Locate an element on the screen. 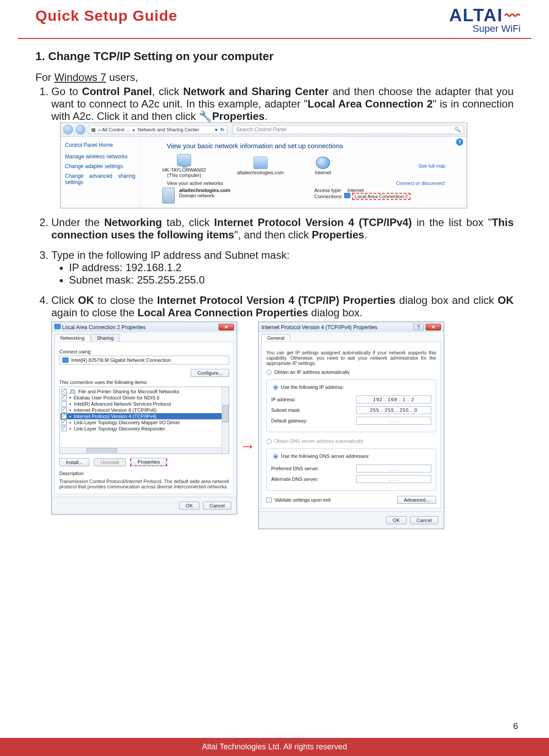 Image resolution: width=549 pixels, height=756 pixels. dns2-field: . . . is located at coordinates (394, 479).